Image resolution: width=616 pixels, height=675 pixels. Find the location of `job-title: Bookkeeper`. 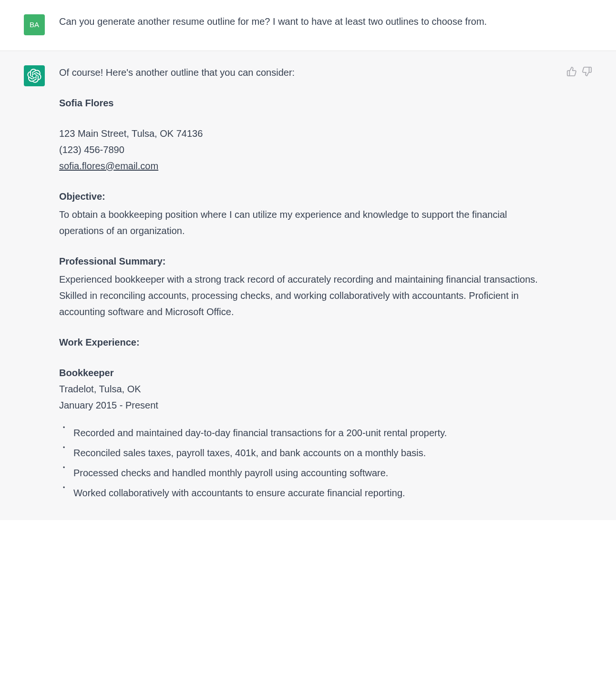

job-title: Bookkeeper is located at coordinates (303, 373).